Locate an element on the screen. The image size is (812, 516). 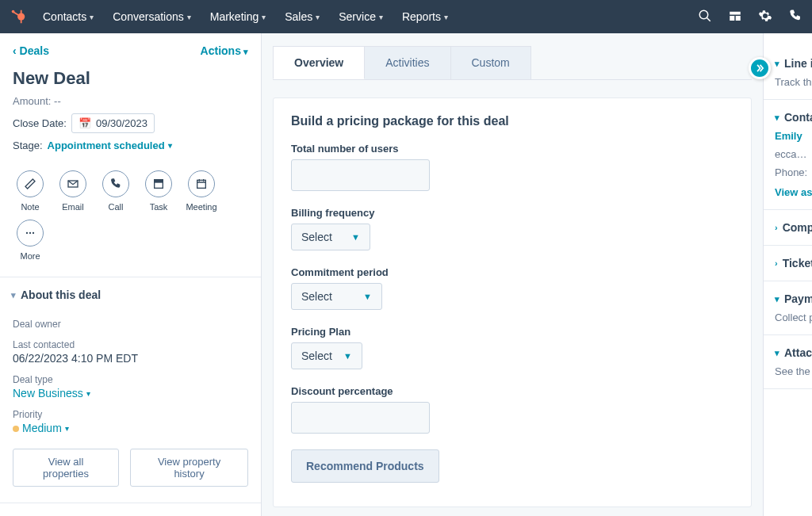
meeting-label: Meeting is located at coordinates (201, 207).